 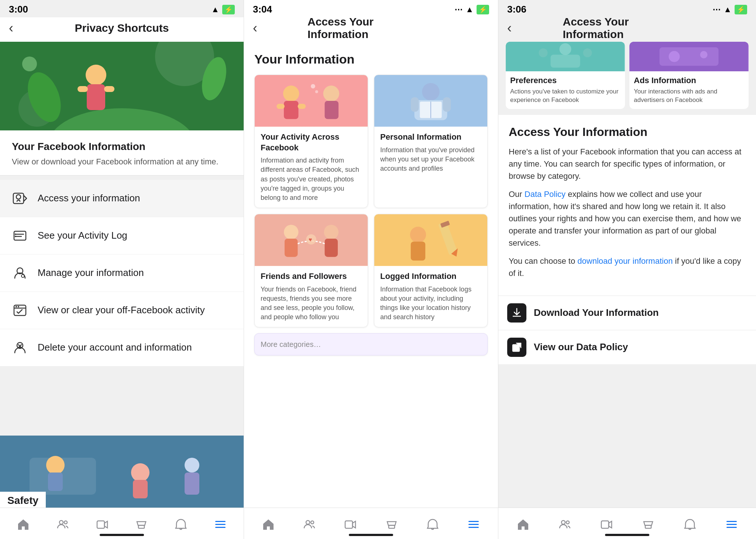 I want to click on menu-item-off-facebook: View or clear your off-Facebook activity, so click(x=122, y=310).